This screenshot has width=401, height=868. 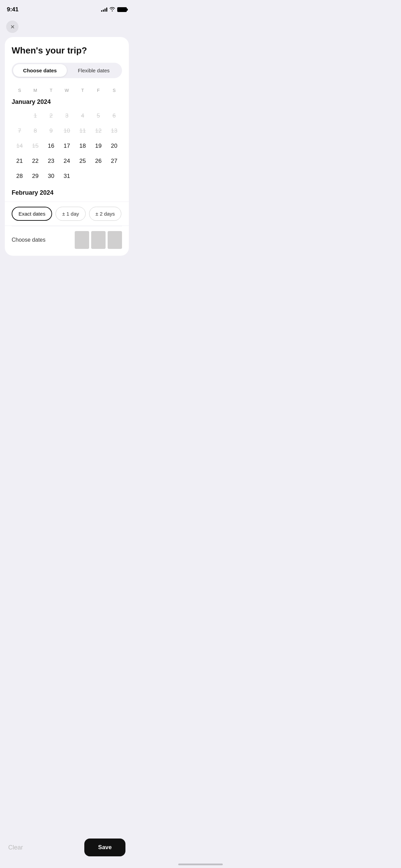 What do you see at coordinates (67, 27) in the screenshot?
I see `close-button-area: ✕` at bounding box center [67, 27].